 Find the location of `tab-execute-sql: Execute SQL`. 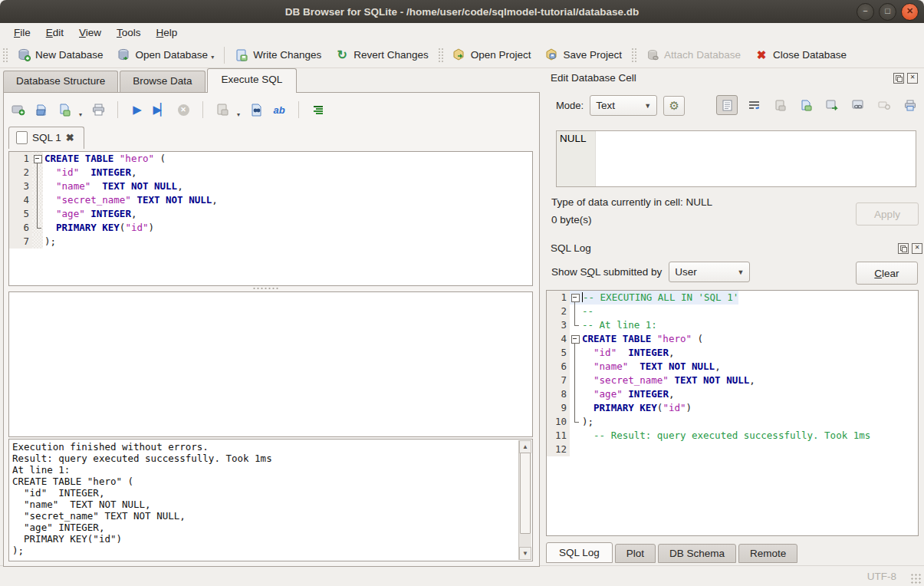

tab-execute-sql: Execute SQL is located at coordinates (252, 81).